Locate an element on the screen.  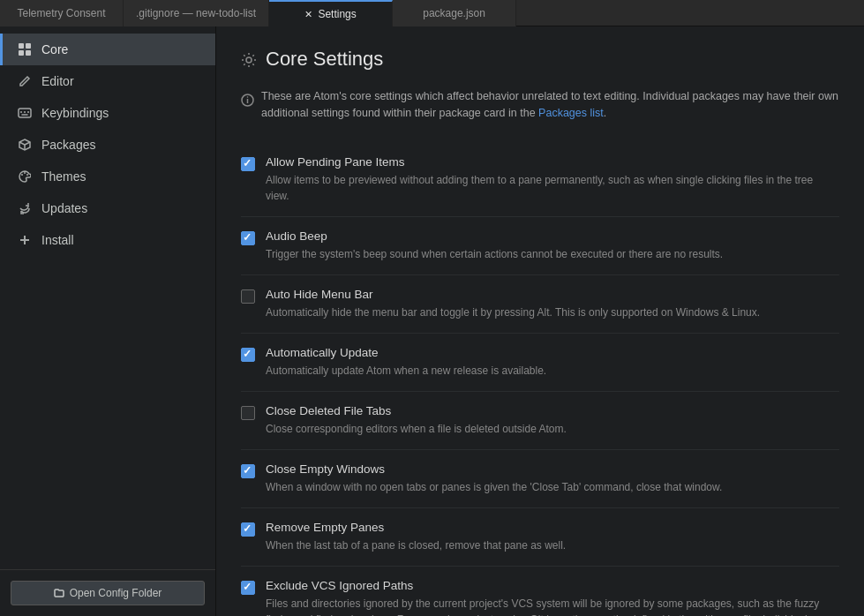
sidebar-item-updates: Updates is located at coordinates (108, 208).